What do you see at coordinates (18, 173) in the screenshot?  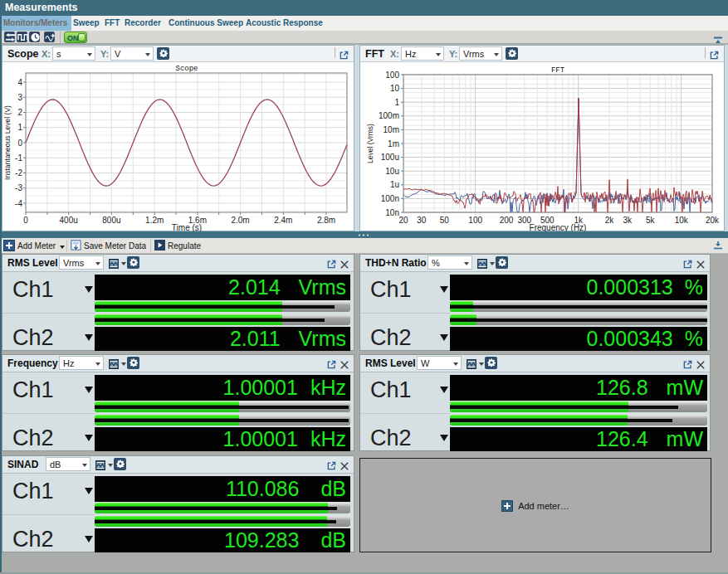 I see `svg-text: -2` at bounding box center [18, 173].